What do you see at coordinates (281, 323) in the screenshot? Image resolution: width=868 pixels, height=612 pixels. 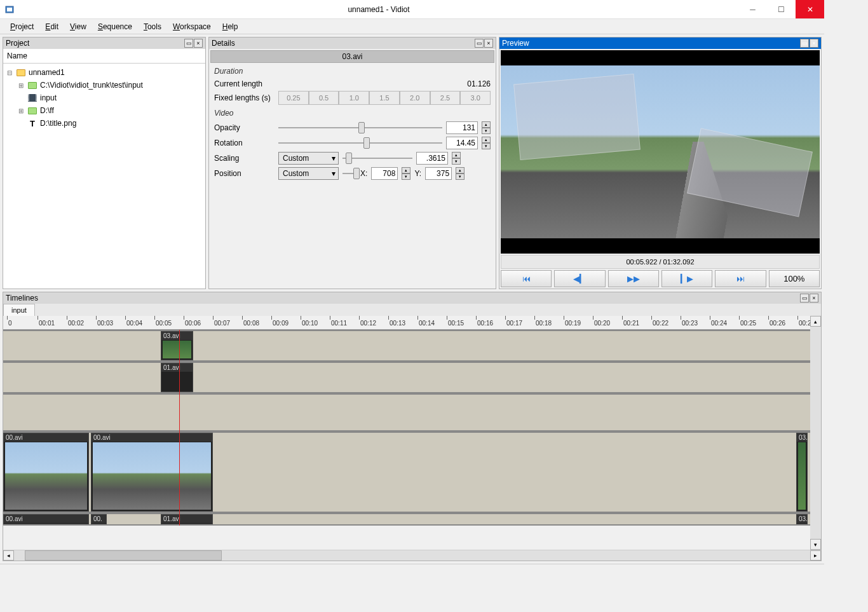 I see `ruler-tick: 00:09` at bounding box center [281, 323].